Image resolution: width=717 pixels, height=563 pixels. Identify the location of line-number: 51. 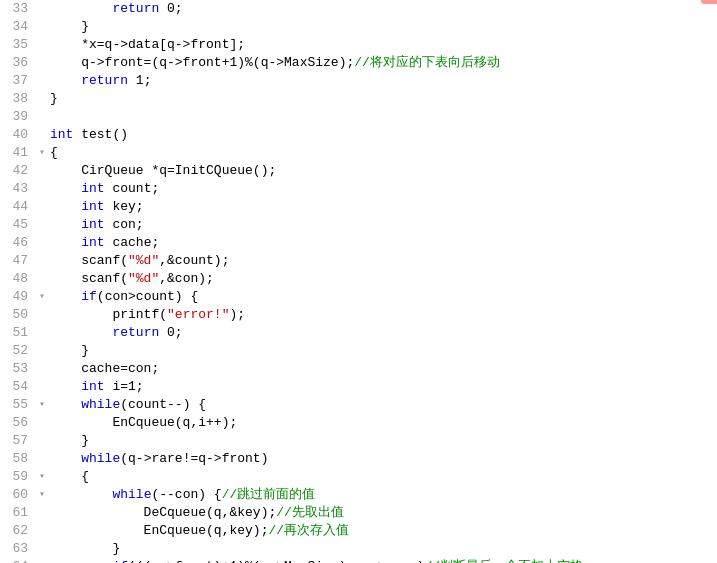
(18, 333).